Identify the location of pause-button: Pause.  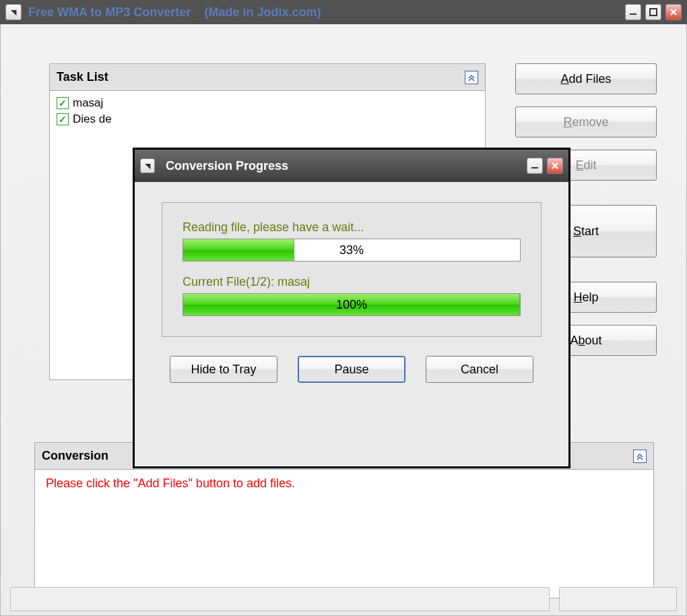
(352, 369).